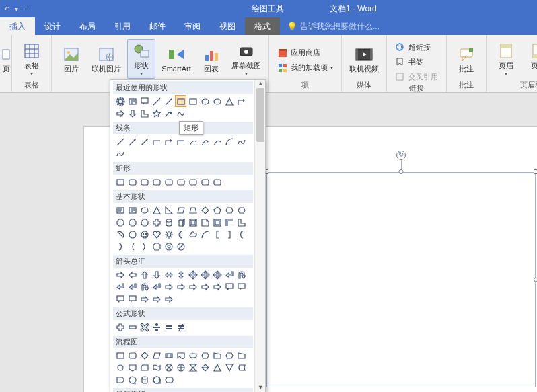 The height and width of the screenshot is (392, 537). Describe the element at coordinates (364, 59) in the screenshot. I see `online-video-button: 联机视频` at that location.